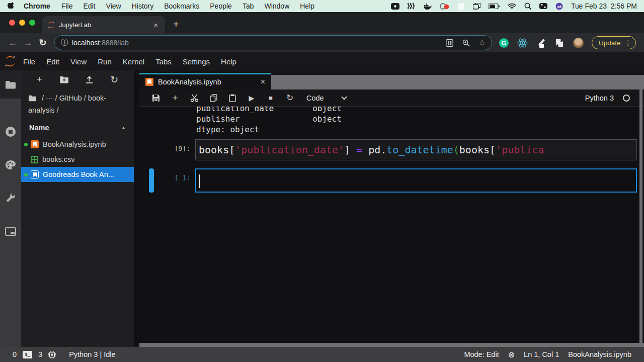  What do you see at coordinates (232, 98) in the screenshot?
I see `paste-cells-button` at bounding box center [232, 98].